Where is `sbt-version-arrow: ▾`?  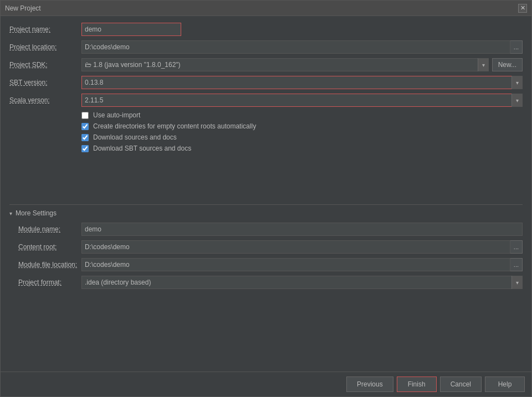
sbt-version-arrow: ▾ is located at coordinates (517, 83).